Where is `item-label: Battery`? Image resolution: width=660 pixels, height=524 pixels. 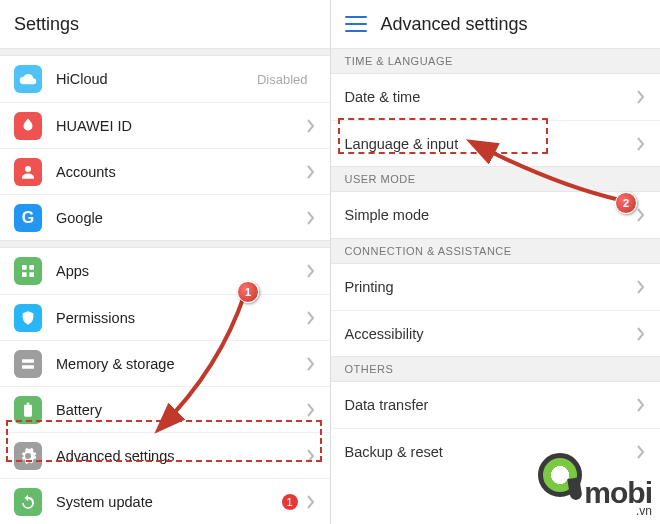
item-label: Battery is located at coordinates (181, 410).